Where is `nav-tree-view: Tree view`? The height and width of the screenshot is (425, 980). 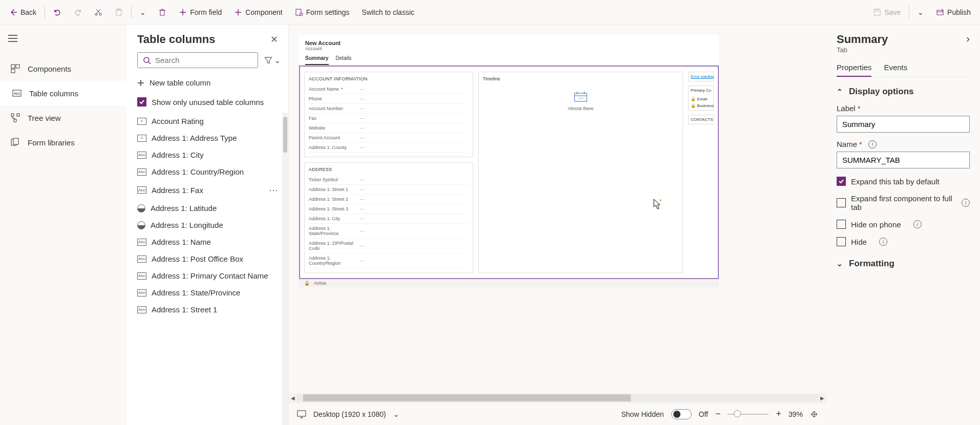
nav-tree-view: Tree view is located at coordinates (63, 118).